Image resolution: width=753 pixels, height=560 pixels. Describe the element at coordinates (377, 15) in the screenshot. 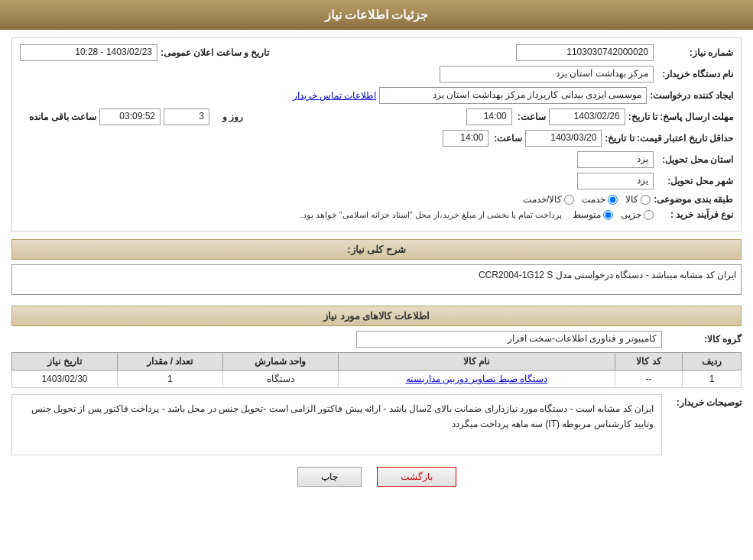

I see `page-title: جزئیات اطلاعات نیاز` at that location.